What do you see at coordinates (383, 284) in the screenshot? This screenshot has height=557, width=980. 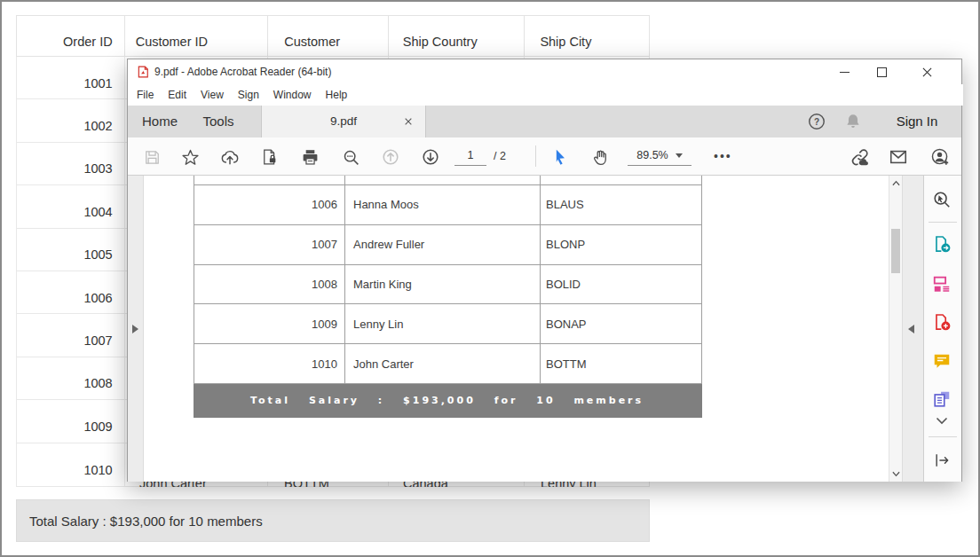 I see `pdf-cell-name: Martin King` at bounding box center [383, 284].